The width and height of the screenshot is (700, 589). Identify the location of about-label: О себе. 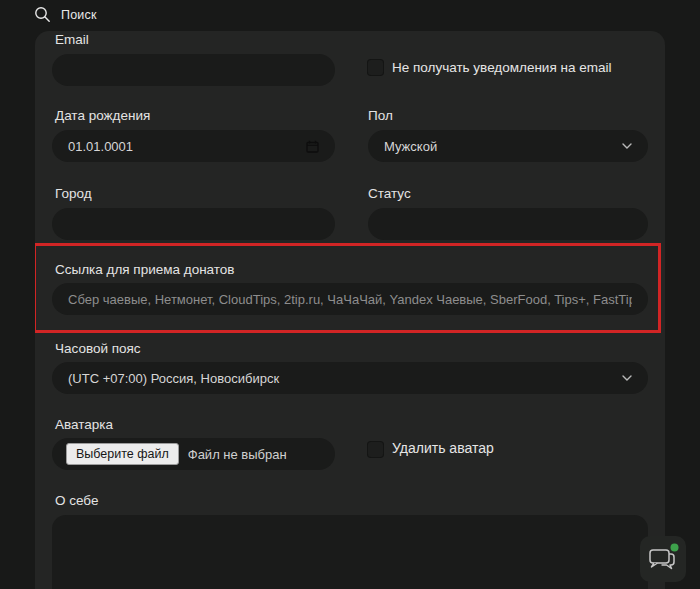
(76, 500).